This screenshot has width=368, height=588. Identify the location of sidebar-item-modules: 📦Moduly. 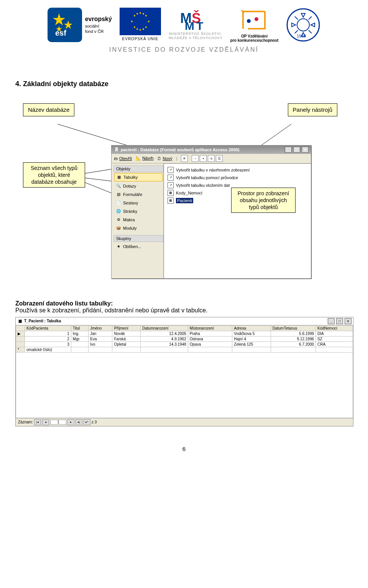
(138, 228).